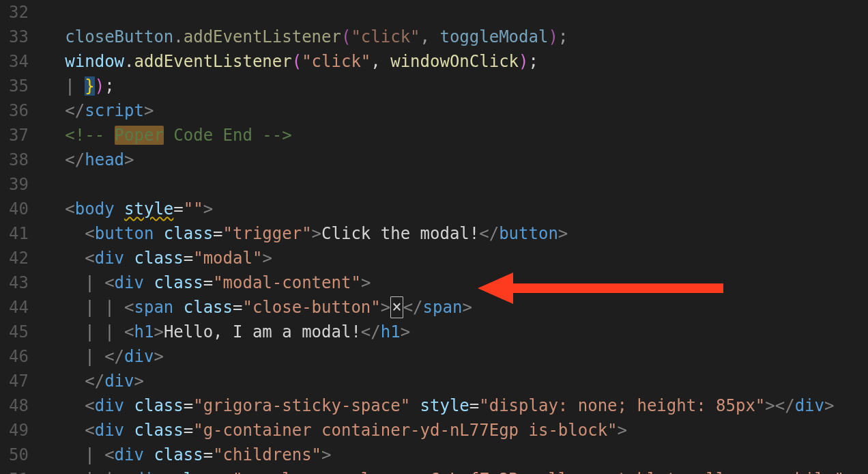  I want to click on line-number: 48, so click(18, 406).